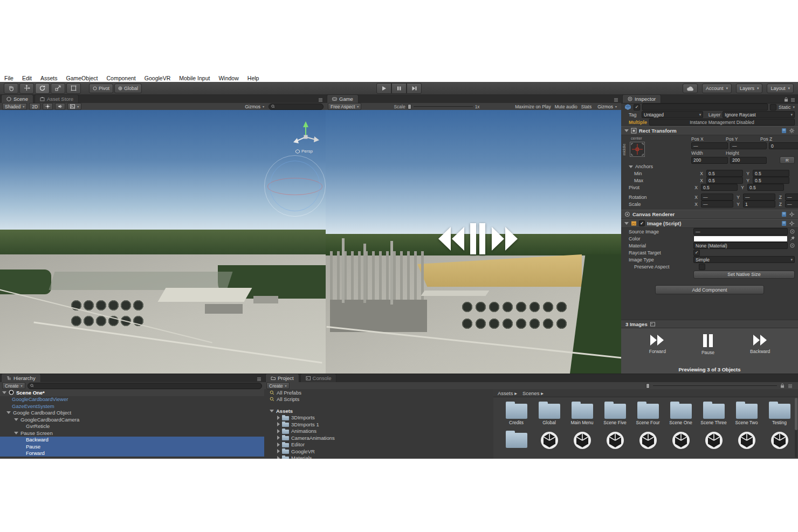  Describe the element at coordinates (648, 386) in the screenshot. I see `icon-size-slider-knob` at that location.